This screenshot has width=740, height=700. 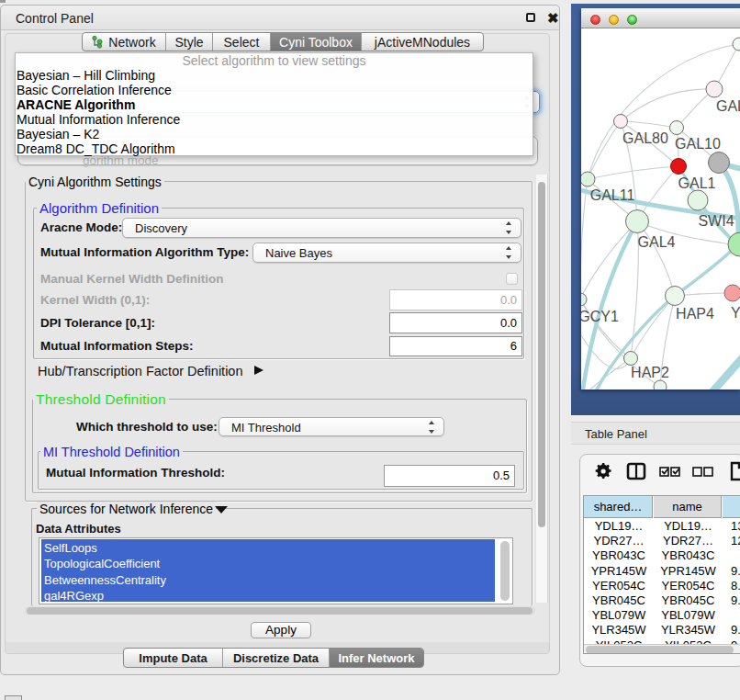 What do you see at coordinates (728, 107) in the screenshot?
I see `svg-text: GAL` at bounding box center [728, 107].